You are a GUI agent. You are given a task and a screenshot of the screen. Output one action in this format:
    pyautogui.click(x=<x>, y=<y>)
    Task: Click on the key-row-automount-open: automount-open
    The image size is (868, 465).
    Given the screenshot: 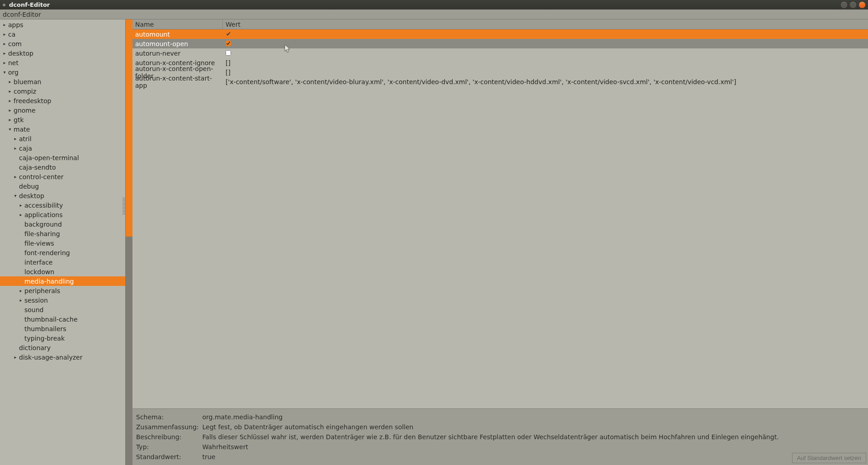 What is the action you would take?
    pyautogui.click(x=500, y=43)
    